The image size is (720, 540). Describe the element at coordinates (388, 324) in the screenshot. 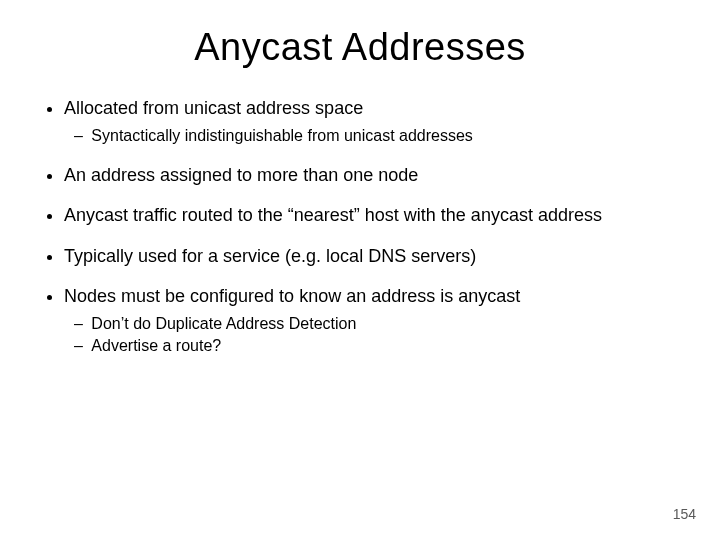

I see `sub-bullet-item: Don’t do Duplicate Address Detection` at that location.